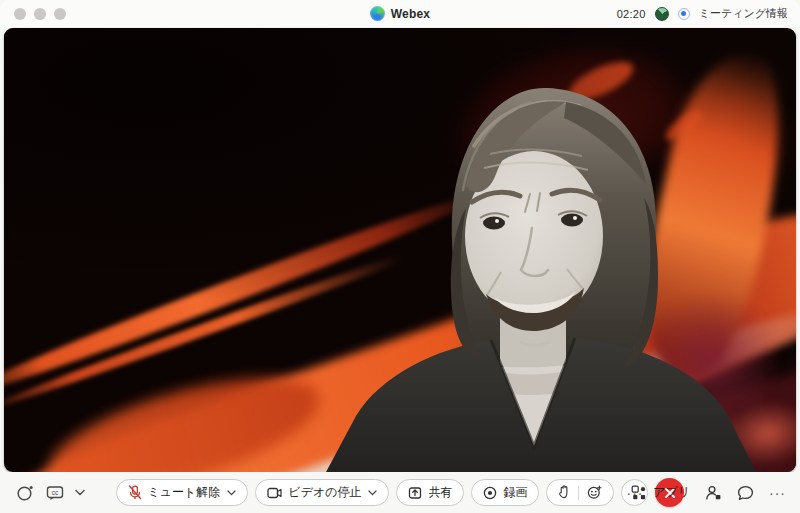 Image resolution: width=800 pixels, height=513 pixels. What do you see at coordinates (505, 492) in the screenshot?
I see `record-button: 録画` at bounding box center [505, 492].